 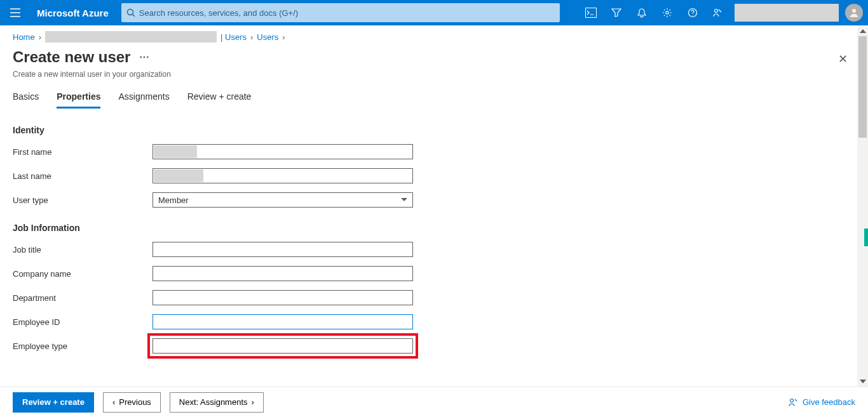 What do you see at coordinates (434, 228) in the screenshot?
I see `section-job: Job Information` at bounding box center [434, 228].